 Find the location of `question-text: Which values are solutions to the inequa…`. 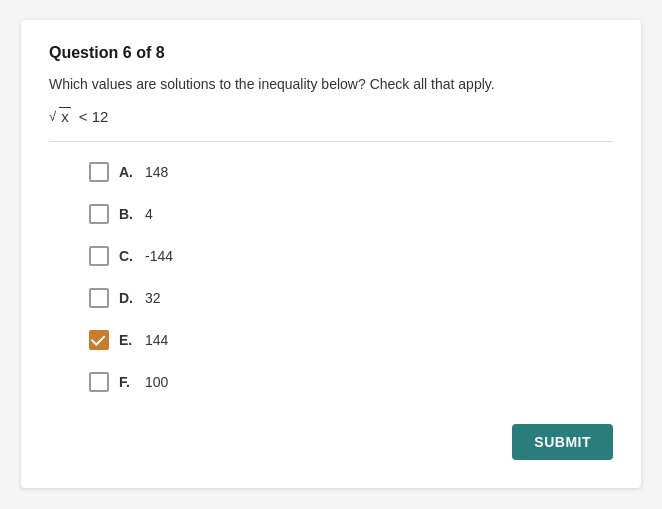

question-text: Which values are solutions to the inequa… is located at coordinates (331, 84).